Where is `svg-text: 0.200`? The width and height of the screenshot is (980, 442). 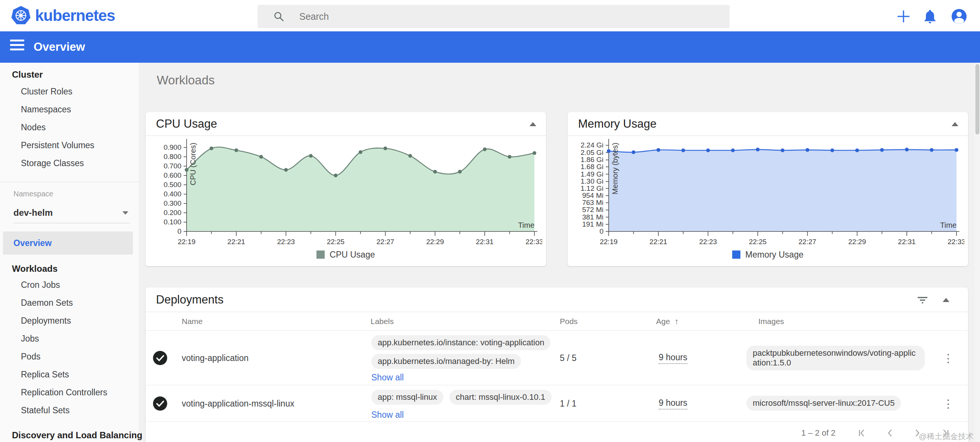 svg-text: 0.200 is located at coordinates (173, 212).